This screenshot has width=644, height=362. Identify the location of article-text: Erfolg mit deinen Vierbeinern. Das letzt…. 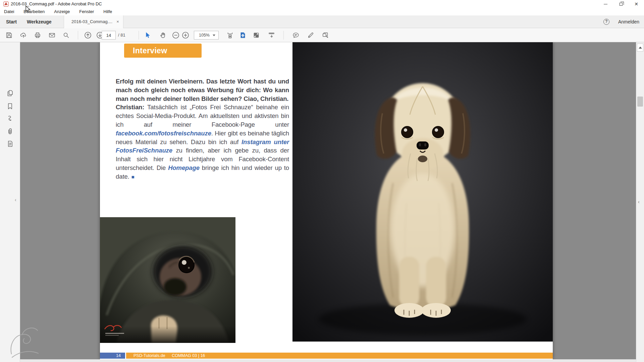
(203, 129).